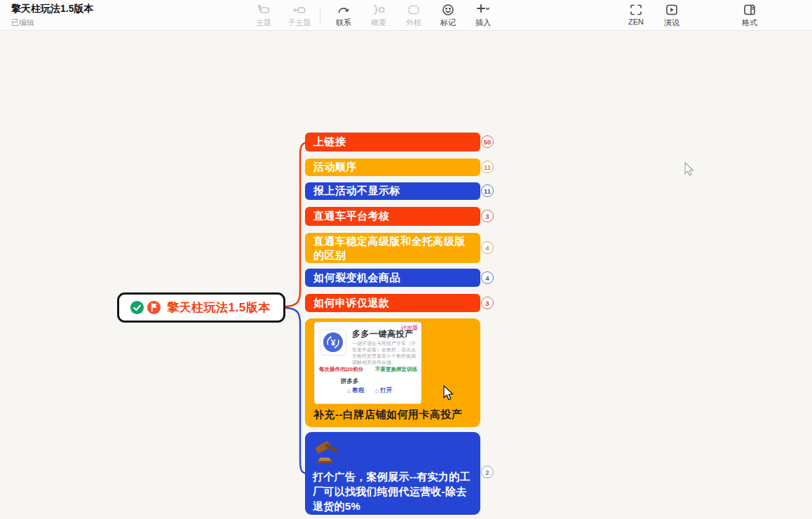 The height and width of the screenshot is (519, 812). I want to click on toolbar-button-topic: 主题, so click(264, 15).